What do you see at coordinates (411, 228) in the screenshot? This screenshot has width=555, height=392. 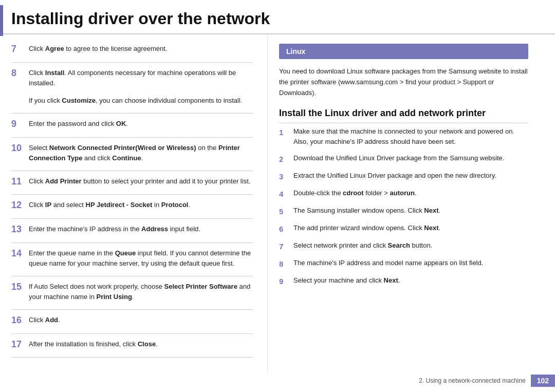 I see `right-step-text: The add printer wizard window opens. Cli…` at bounding box center [411, 228].